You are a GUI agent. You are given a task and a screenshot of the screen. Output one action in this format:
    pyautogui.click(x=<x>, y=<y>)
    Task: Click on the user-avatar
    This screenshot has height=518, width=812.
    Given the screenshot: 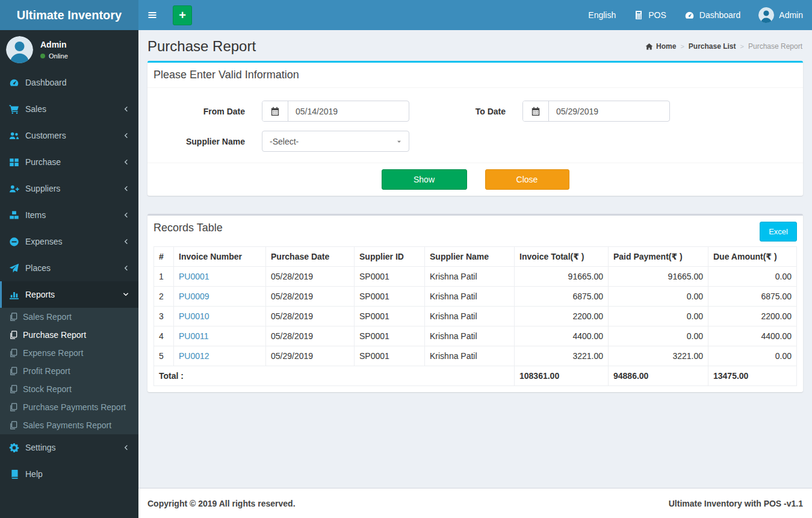 What is the action you would take?
    pyautogui.click(x=766, y=15)
    